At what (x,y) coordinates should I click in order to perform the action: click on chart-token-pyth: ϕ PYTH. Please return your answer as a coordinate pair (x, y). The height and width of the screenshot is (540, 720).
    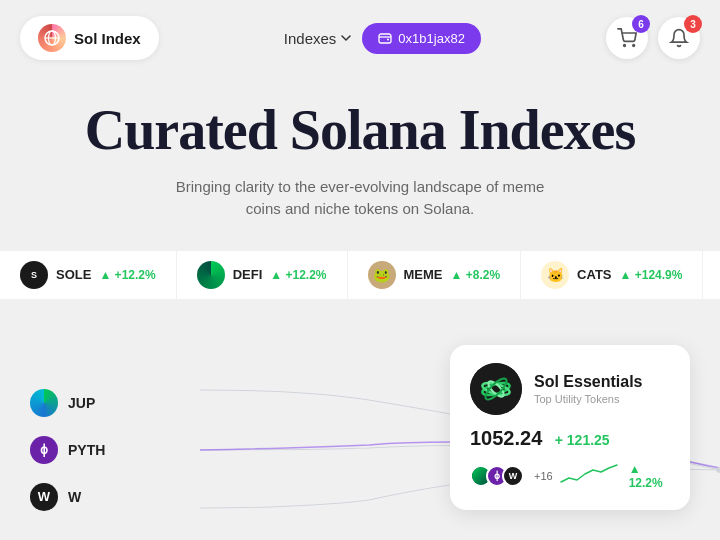
    Looking at the image, I should click on (100, 450).